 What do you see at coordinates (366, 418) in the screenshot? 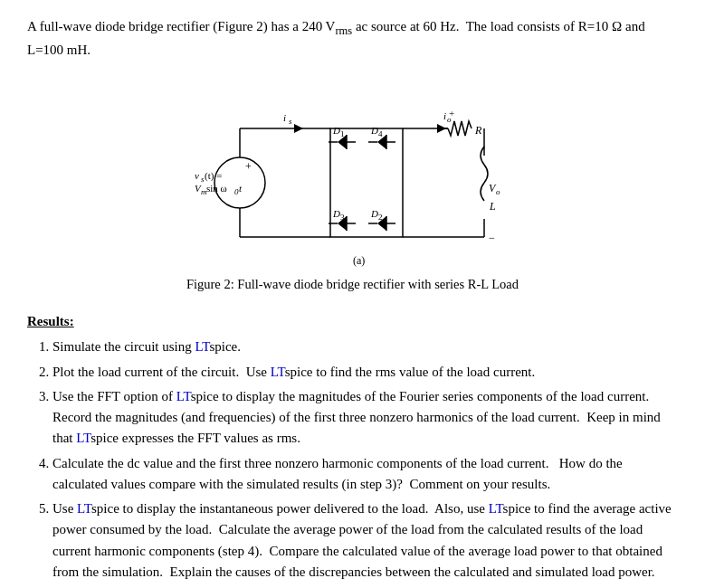
I see `result-item-3: Use the FFT option of LTspice to display…` at bounding box center [366, 418].